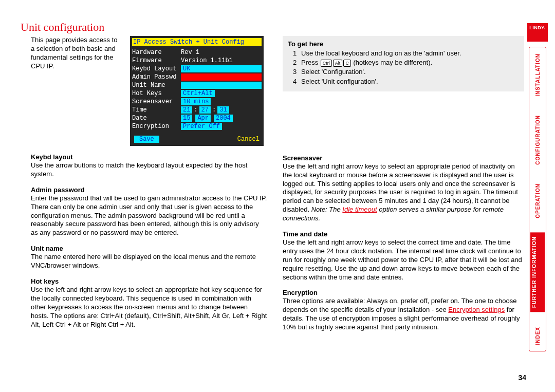 The image size is (555, 392). Describe the element at coordinates (149, 216) in the screenshot. I see `admin-password-text: Enter the password that will be used to …` at that location.